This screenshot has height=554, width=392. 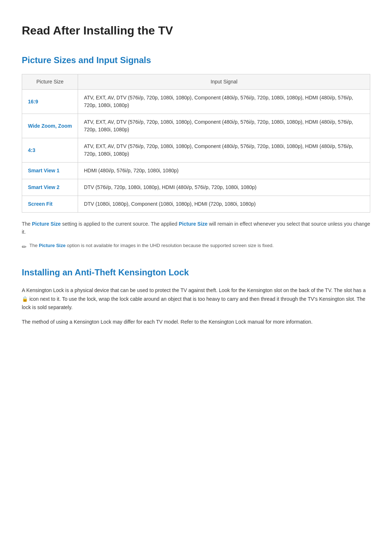 What do you see at coordinates (50, 204) in the screenshot?
I see `picture-size-cell: Screen Fit` at bounding box center [50, 204].